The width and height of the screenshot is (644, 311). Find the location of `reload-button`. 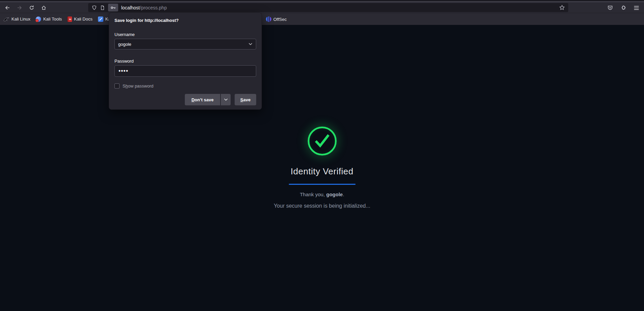

reload-button is located at coordinates (32, 8).